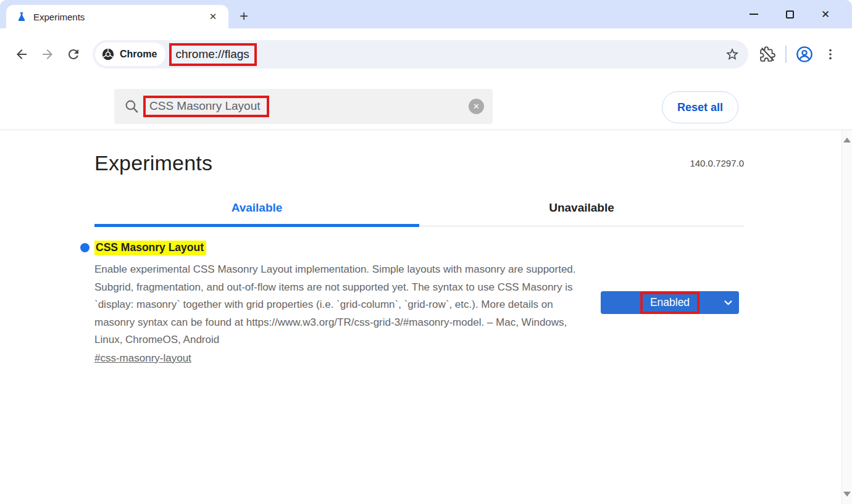 The height and width of the screenshot is (504, 852). Describe the element at coordinates (732, 54) in the screenshot. I see `bookmark-star-icon` at that location.